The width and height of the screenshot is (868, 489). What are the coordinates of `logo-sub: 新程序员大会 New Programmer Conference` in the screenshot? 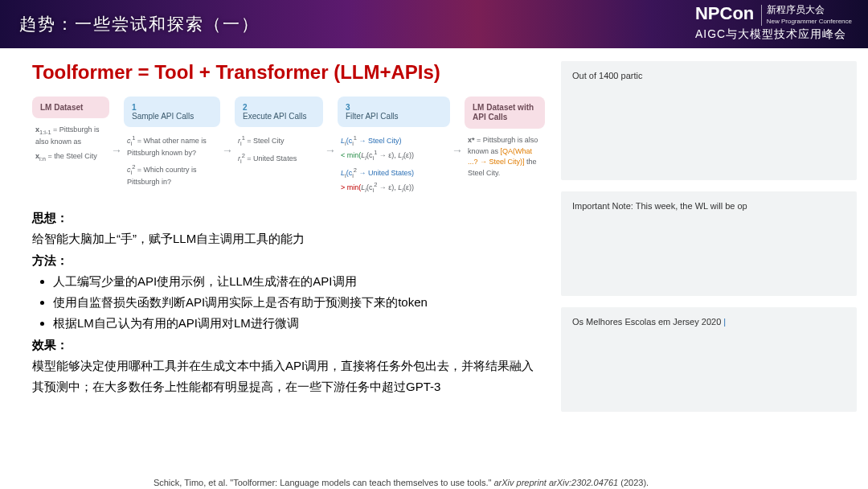 It's located at (807, 15).